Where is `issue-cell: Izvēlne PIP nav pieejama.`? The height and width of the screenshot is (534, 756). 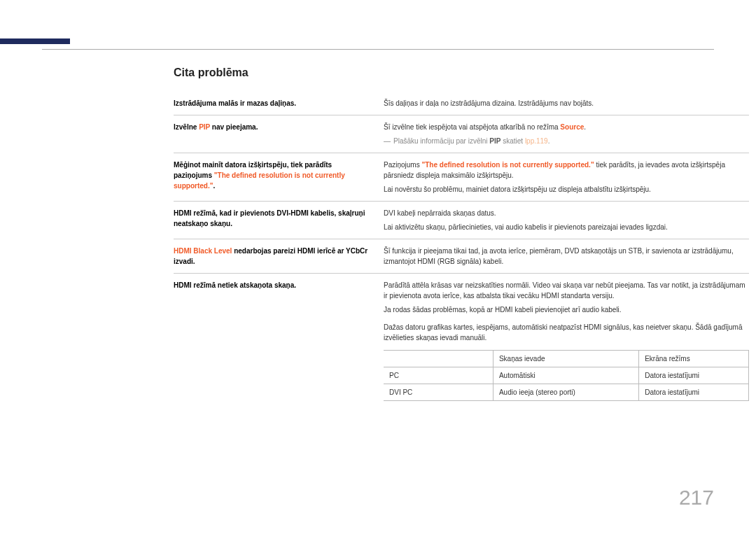 issue-cell: Izvēlne PIP nav pieejama. is located at coordinates (279, 134).